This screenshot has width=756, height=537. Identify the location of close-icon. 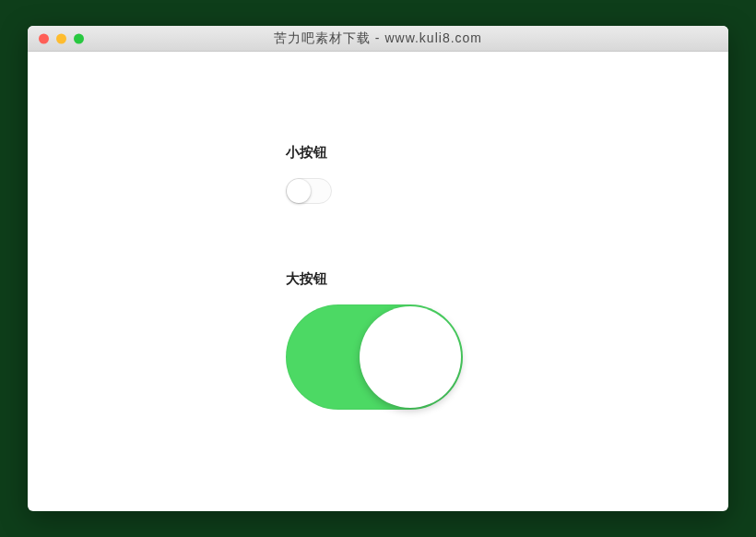
(44, 39).